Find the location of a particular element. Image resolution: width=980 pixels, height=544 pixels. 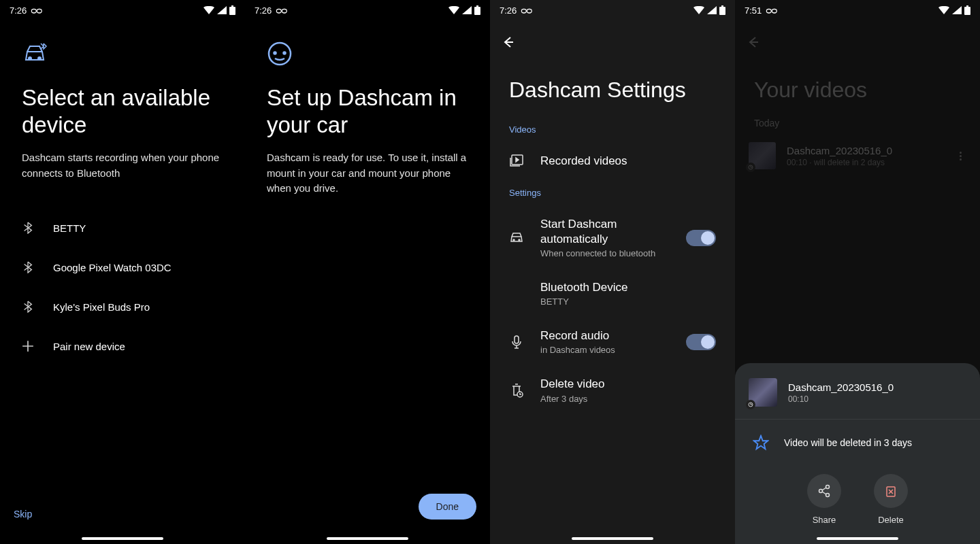

sheet-thumbnail is located at coordinates (763, 392).